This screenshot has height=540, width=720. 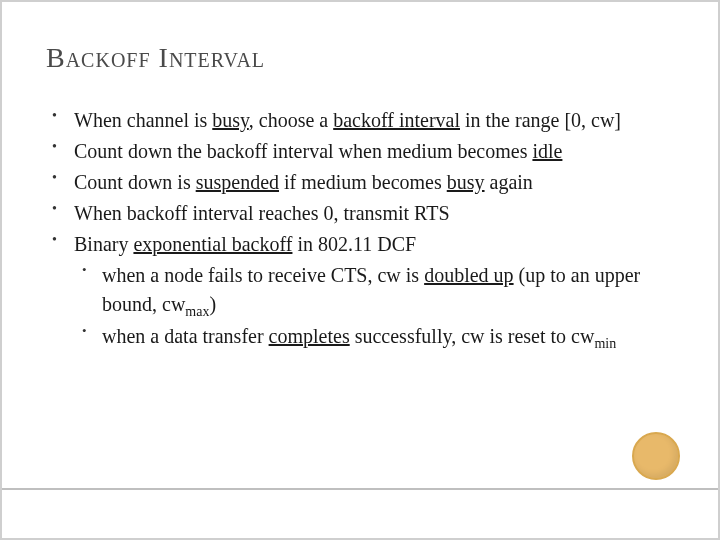 What do you see at coordinates (360, 120) in the screenshot?
I see `list-item: When channel is busy, choose a backoff i…` at bounding box center [360, 120].